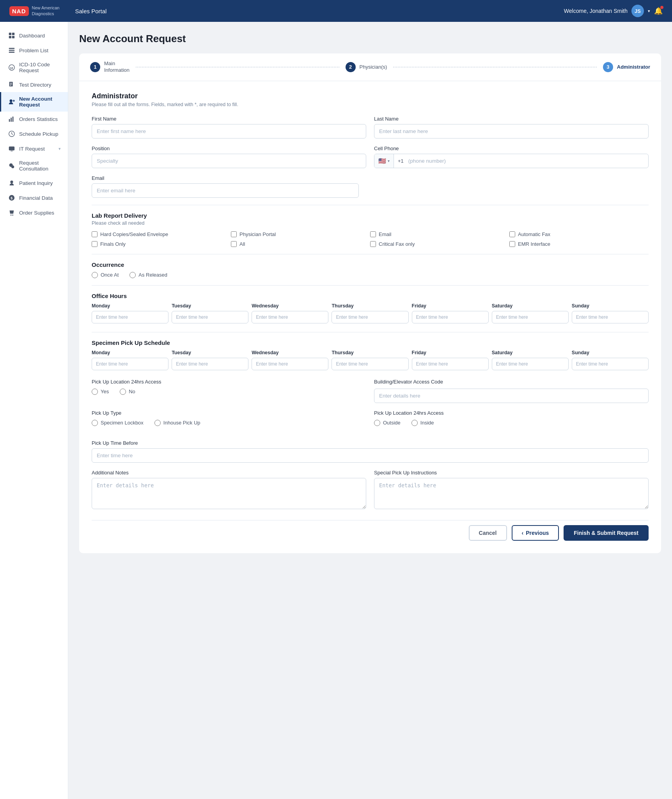  I want to click on it-request-icon, so click(12, 149).